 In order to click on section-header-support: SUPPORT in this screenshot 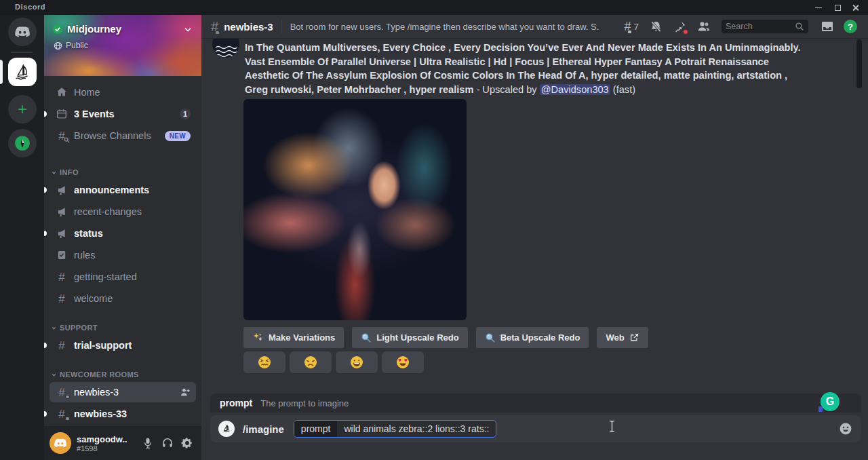, I will do `click(75, 328)`.